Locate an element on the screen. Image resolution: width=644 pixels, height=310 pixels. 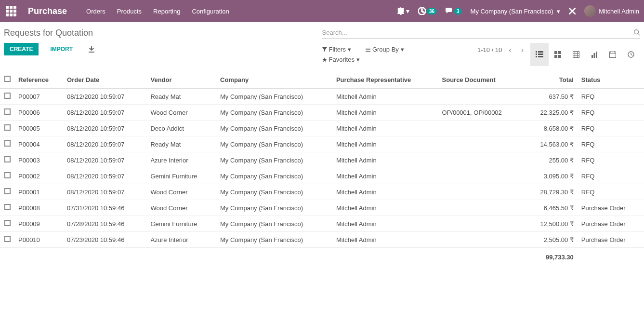
table-row: P0000108/12/2020 10:59:07Wood CornerMy C… is located at coordinates (322, 192).